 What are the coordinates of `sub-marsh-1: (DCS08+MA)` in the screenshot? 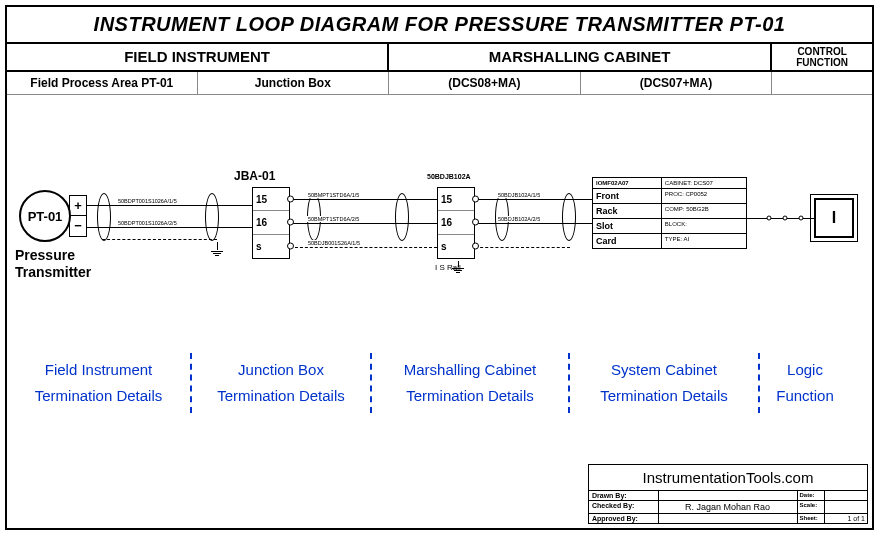 It's located at (485, 83).